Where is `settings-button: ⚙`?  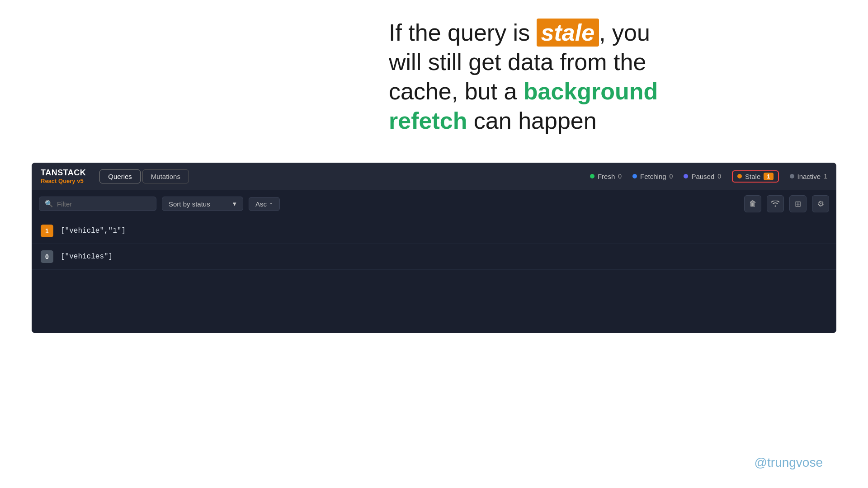
settings-button: ⚙ is located at coordinates (821, 204).